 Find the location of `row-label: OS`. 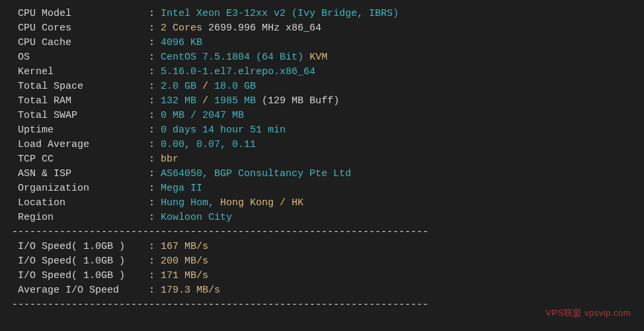

row-label: OS is located at coordinates (81, 57).